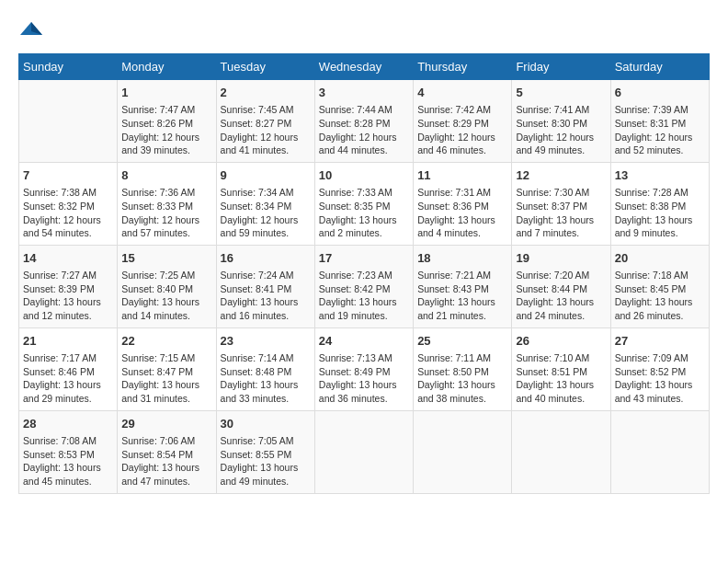 The height and width of the screenshot is (563, 728). Describe the element at coordinates (266, 424) in the screenshot. I see `day-number: 30` at that location.